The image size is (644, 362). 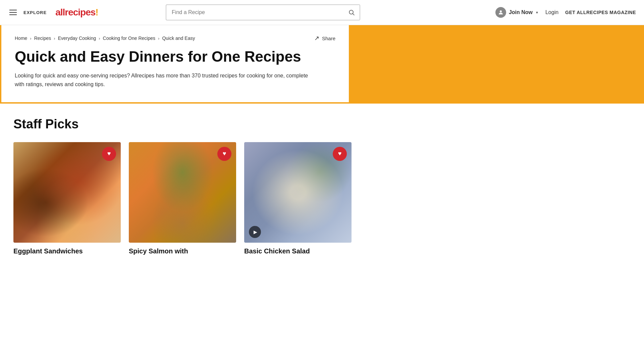 I want to click on page-title: Quick and Easy Dinners for One Recipes, so click(x=175, y=57).